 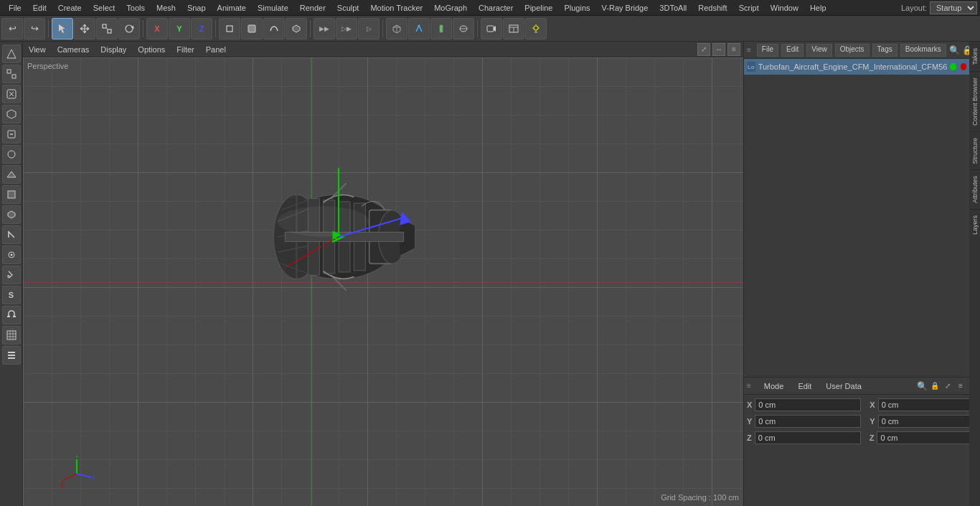 What do you see at coordinates (232, 8) in the screenshot?
I see `menu-animate: Animate` at bounding box center [232, 8].